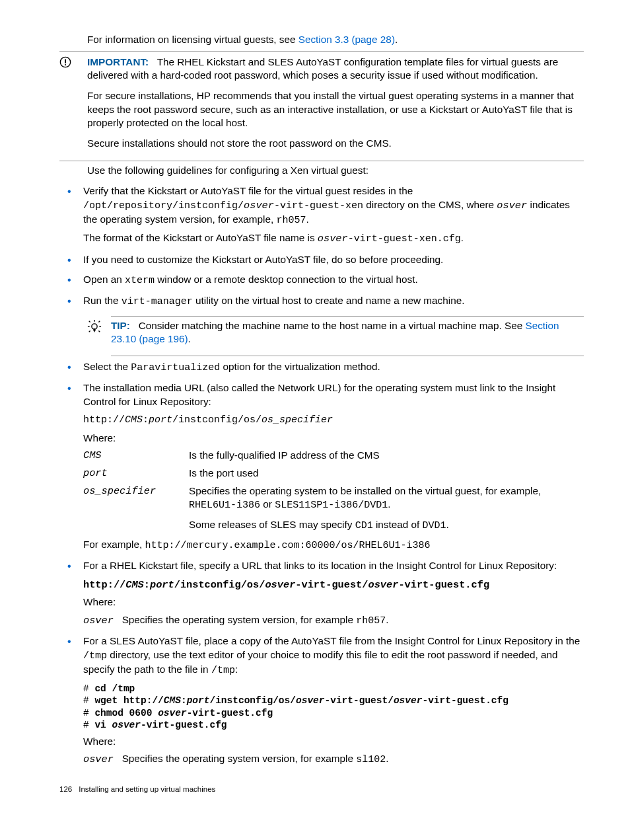 Image resolution: width=630 pixels, height=840 pixels. What do you see at coordinates (259, 206) in the screenshot?
I see `b1-code1i: osver` at bounding box center [259, 206].